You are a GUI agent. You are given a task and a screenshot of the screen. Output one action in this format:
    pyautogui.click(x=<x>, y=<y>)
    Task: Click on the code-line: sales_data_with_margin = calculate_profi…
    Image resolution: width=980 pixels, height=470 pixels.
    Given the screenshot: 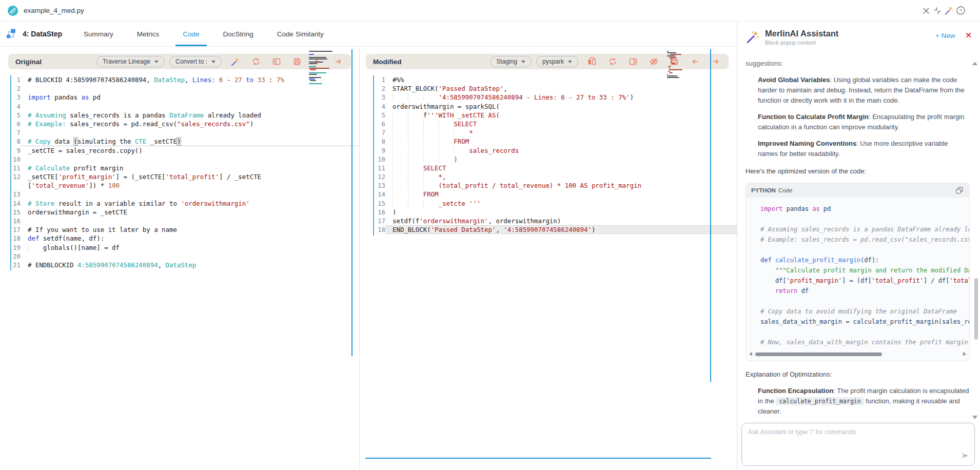 What is the action you would take?
    pyautogui.click(x=861, y=322)
    